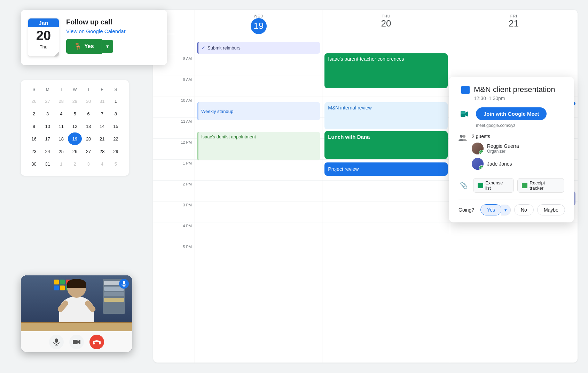 The height and width of the screenshot is (373, 588). What do you see at coordinates (88, 139) in the screenshot?
I see `mini-cal-day: 20` at bounding box center [88, 139].